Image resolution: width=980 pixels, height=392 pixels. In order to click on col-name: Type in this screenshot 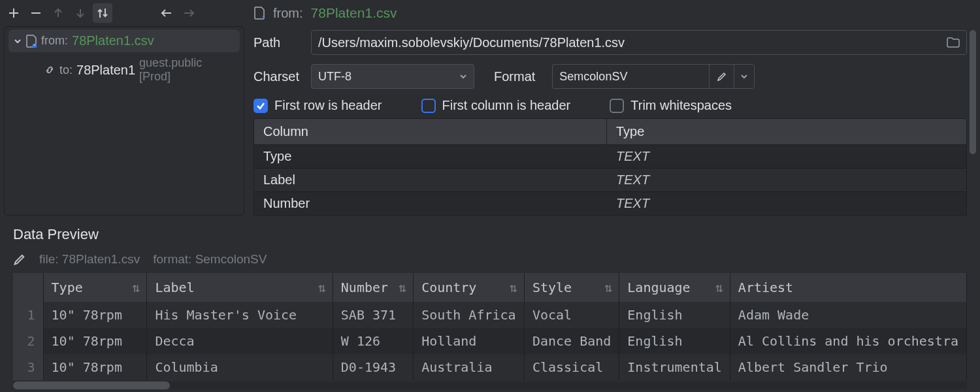, I will do `click(431, 157)`.